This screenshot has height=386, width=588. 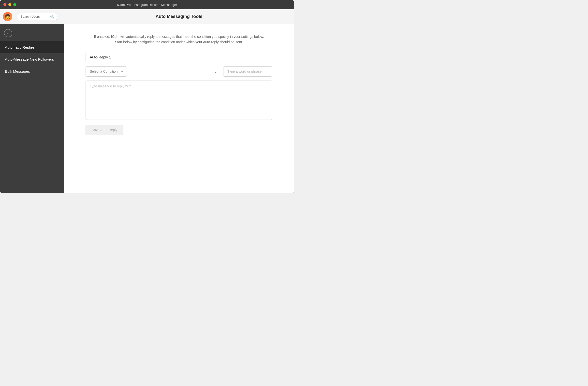 What do you see at coordinates (32, 17) in the screenshot?
I see `left-top-bar: 🧑 🔍` at bounding box center [32, 17].